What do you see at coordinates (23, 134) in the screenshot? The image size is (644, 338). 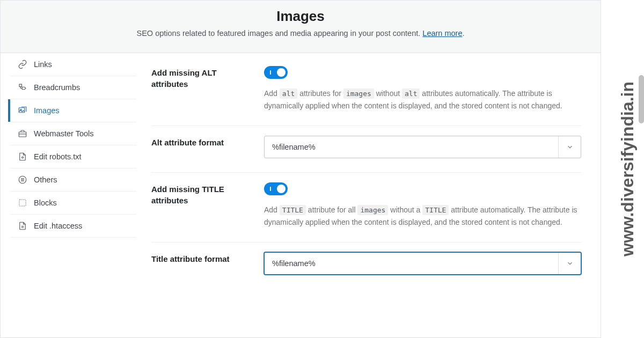 I see `toolbox-icon` at bounding box center [23, 134].